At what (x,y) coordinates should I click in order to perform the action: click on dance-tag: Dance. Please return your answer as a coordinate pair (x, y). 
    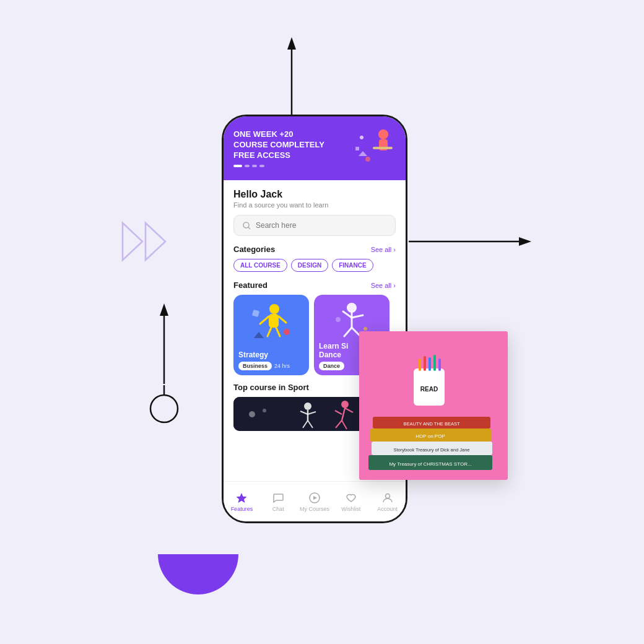
    Looking at the image, I should click on (332, 366).